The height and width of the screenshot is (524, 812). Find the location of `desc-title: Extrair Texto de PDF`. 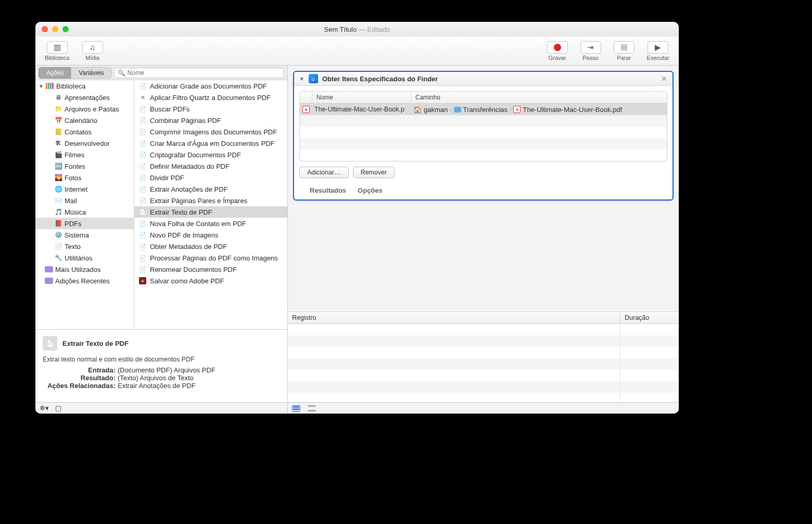

desc-title: Extrair Texto de PDF is located at coordinates (96, 344).